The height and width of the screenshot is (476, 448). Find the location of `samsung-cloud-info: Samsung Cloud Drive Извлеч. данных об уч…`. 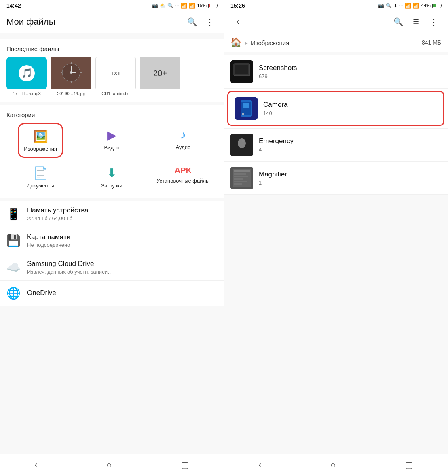

samsung-cloud-info: Samsung Cloud Drive Извлеч. данных об уч… is located at coordinates (122, 267).